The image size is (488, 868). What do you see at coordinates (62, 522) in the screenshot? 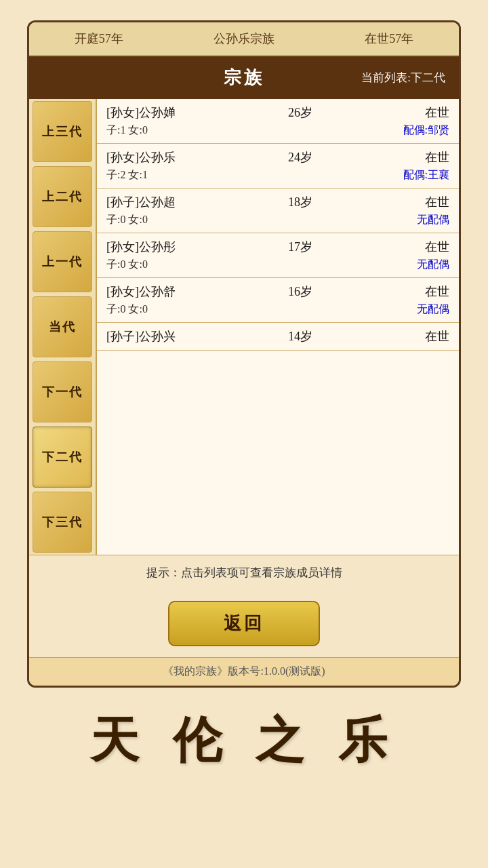
I see `sidebar-item-xia3: 下三代` at bounding box center [62, 522].